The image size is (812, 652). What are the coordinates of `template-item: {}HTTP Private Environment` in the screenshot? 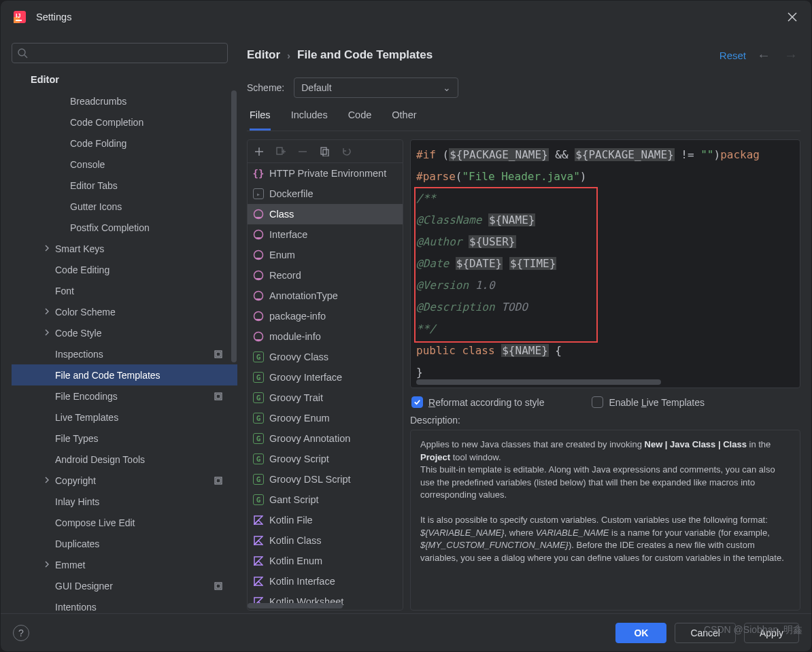 It's located at (325, 173).